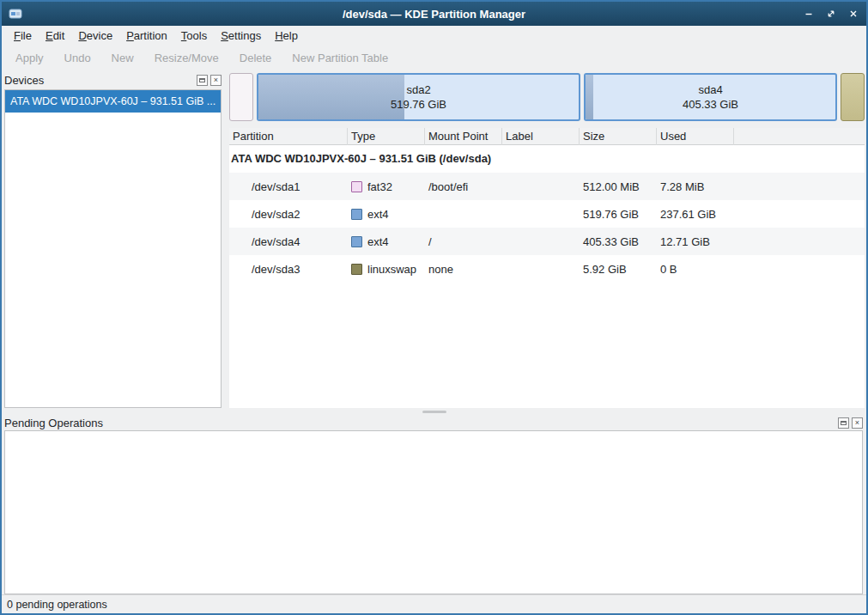  I want to click on devices-float-icon, so click(203, 81).